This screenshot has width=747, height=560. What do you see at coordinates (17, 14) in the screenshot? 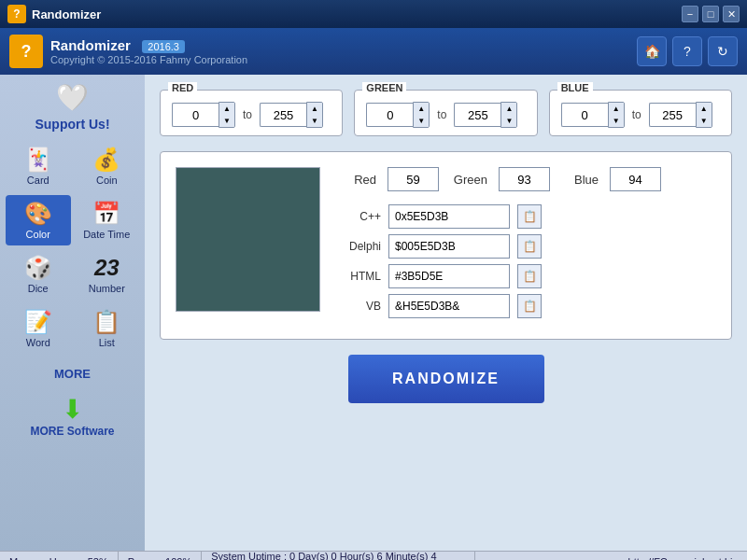
I see `app-icon: ?` at bounding box center [17, 14].